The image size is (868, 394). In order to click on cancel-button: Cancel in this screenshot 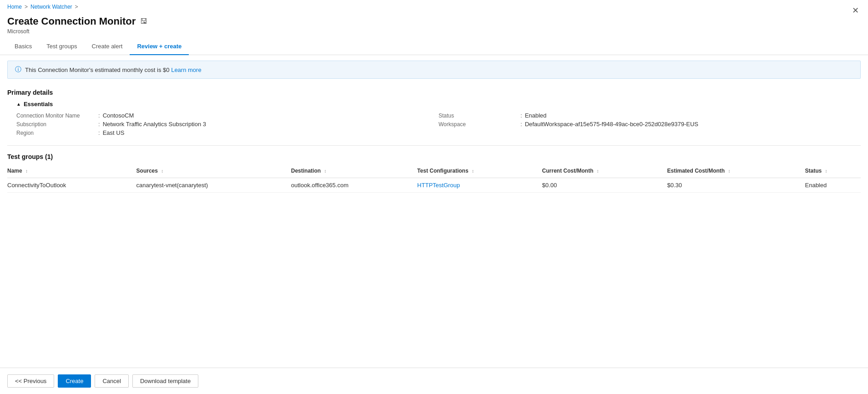, I will do `click(111, 381)`.